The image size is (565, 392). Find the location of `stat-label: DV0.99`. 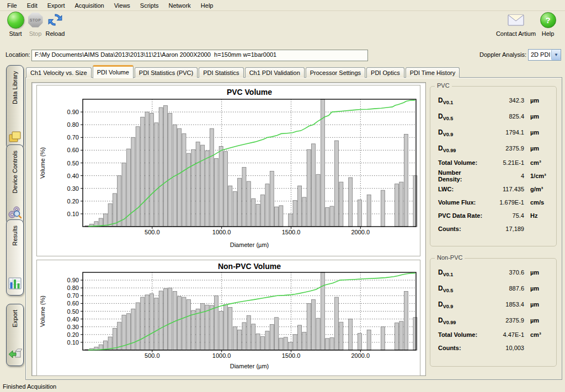

stat-label: DV0.99 is located at coordinates (461, 320).